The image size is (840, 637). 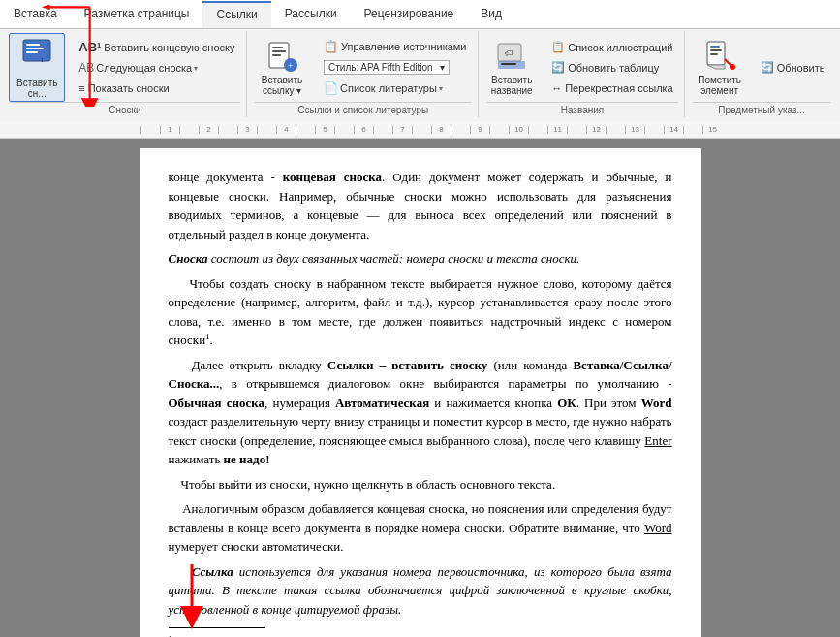 What do you see at coordinates (801, 68) in the screenshot?
I see `update-idx-label: Обновить` at bounding box center [801, 68].